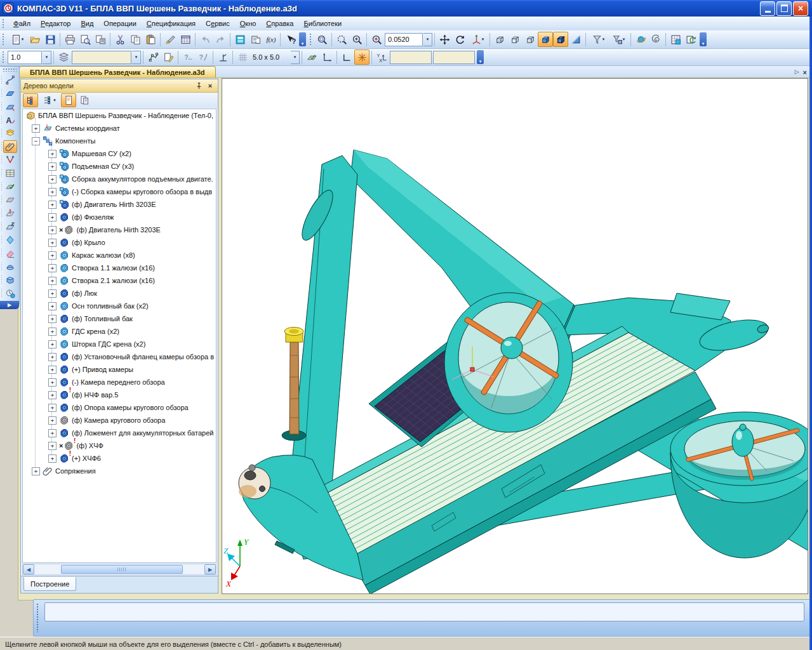 Image resolution: width=812 pixels, height=650 pixels. I want to click on tree-item: +!(ф) НЧФ вар.5, so click(119, 395).